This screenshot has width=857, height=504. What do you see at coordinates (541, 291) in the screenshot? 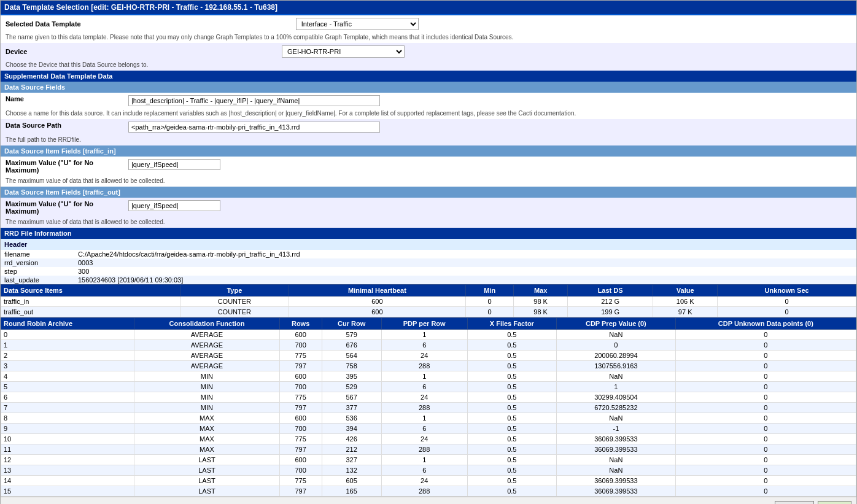
I see `col-ds-max: Max` at bounding box center [541, 291].